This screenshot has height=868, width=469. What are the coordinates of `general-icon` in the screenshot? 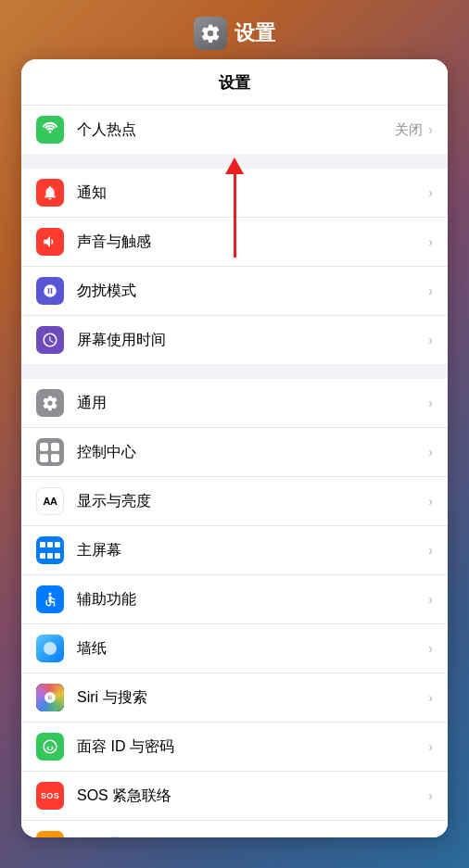 It's located at (50, 403).